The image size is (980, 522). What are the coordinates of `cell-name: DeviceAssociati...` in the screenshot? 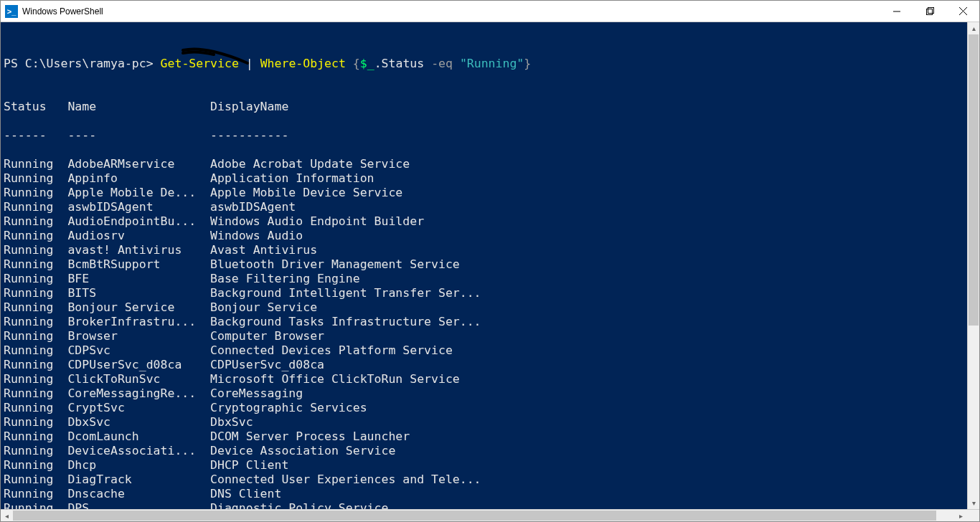 It's located at (139, 451).